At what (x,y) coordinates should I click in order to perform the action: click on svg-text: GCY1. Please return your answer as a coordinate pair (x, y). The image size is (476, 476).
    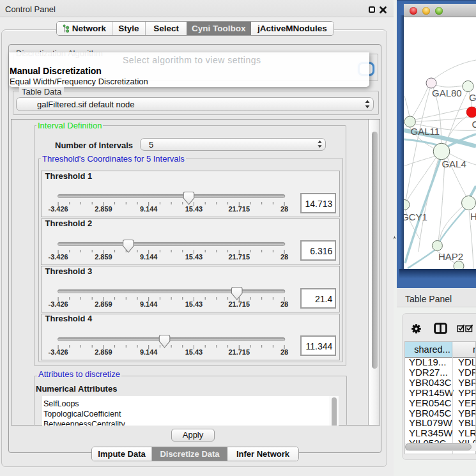
    Looking at the image, I should click on (415, 217).